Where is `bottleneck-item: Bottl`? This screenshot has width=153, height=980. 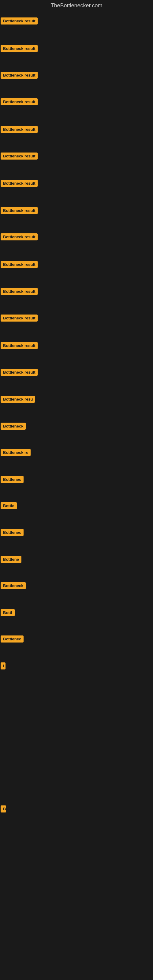 bottleneck-item: Bottl is located at coordinates (8, 613).